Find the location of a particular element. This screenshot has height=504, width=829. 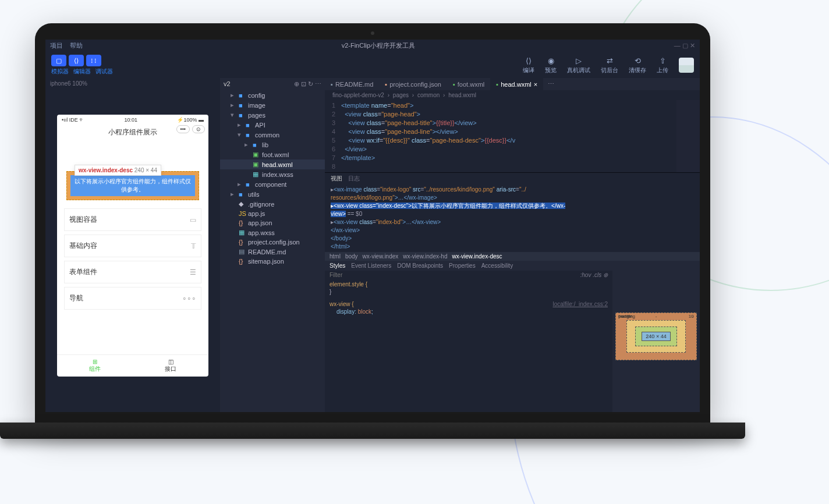

menu-bar: 项目帮助 v2-FinClip小程序开发工具 — ▢ ✕ is located at coordinates (373, 45).